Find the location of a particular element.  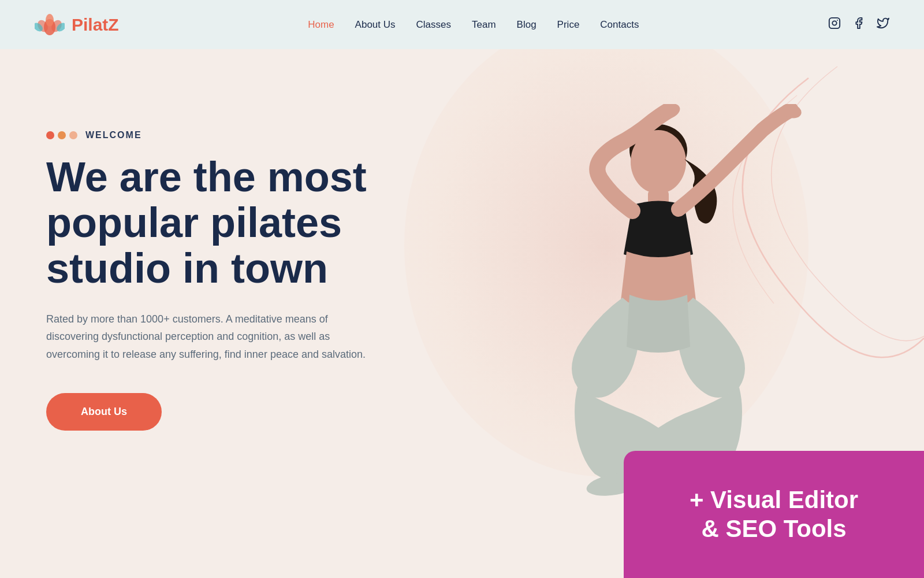

logo: PilatZ is located at coordinates (77, 25).